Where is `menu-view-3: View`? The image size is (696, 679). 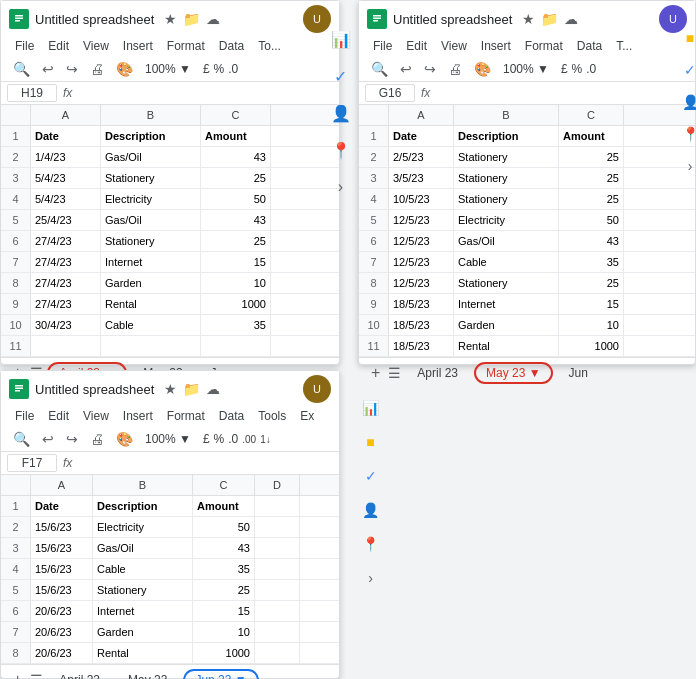 menu-view-3: View is located at coordinates (96, 416).